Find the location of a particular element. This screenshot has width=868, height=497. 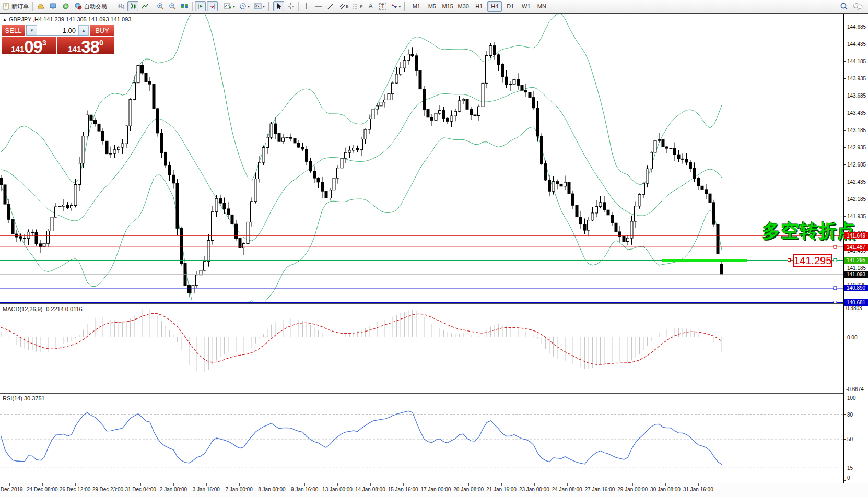

search-button is located at coordinates (844, 6).